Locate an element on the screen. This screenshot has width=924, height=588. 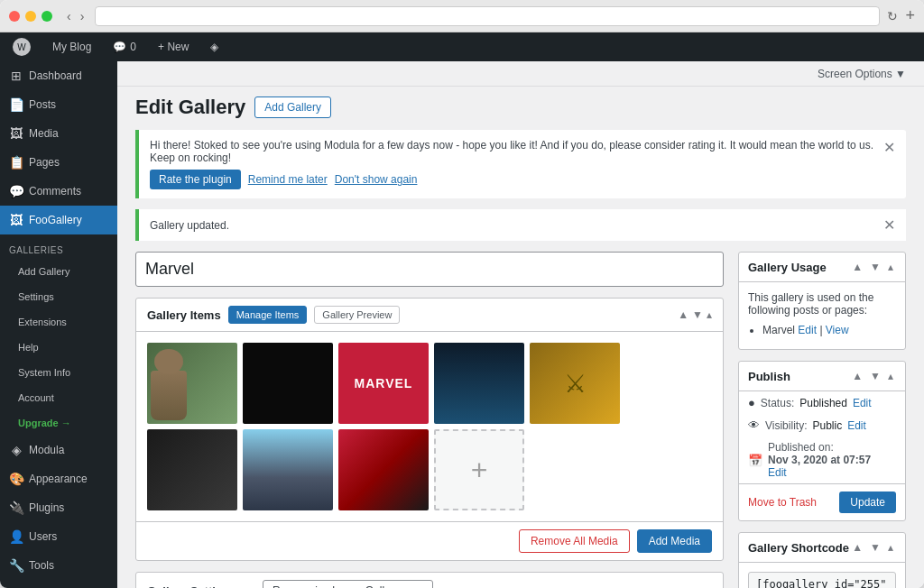
settings-up-button: ▲ is located at coordinates (673, 586).